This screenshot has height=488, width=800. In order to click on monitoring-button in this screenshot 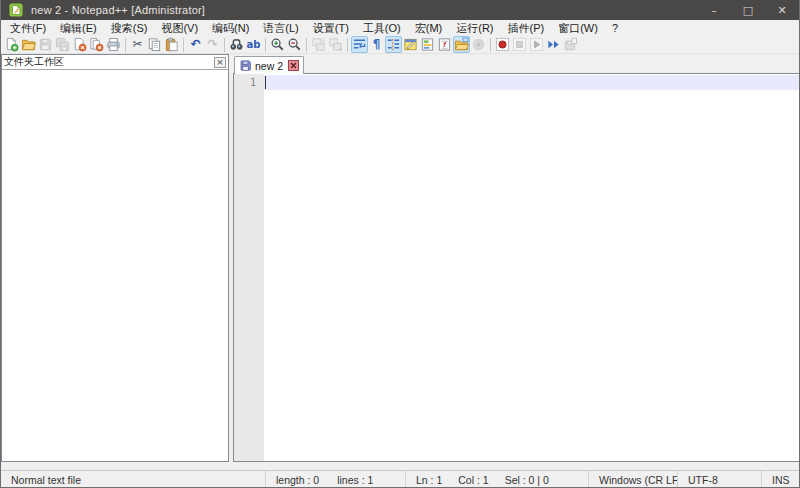, I will do `click(478, 44)`.